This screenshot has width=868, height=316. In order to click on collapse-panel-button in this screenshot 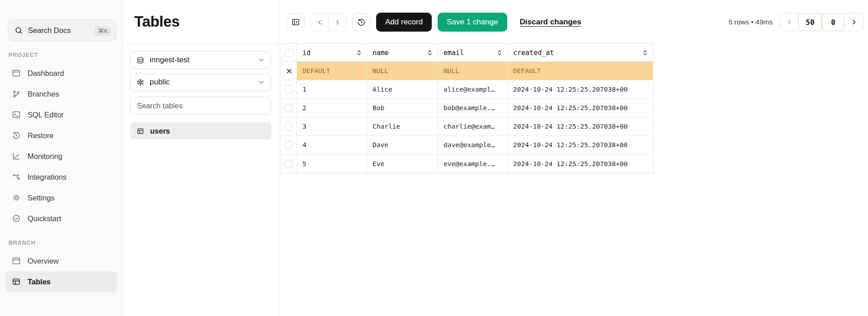, I will do `click(296, 22)`.